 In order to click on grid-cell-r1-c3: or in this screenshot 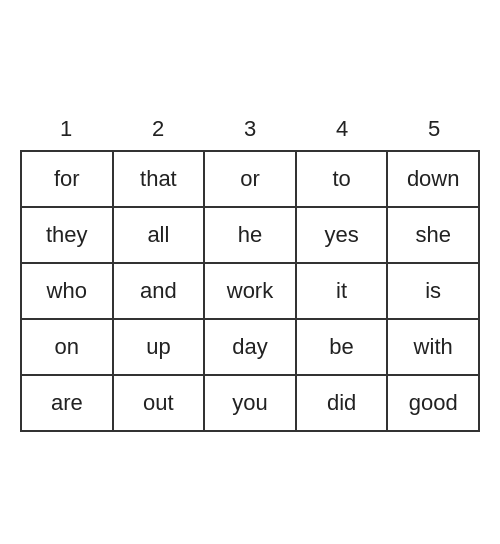, I will do `click(251, 179)`.